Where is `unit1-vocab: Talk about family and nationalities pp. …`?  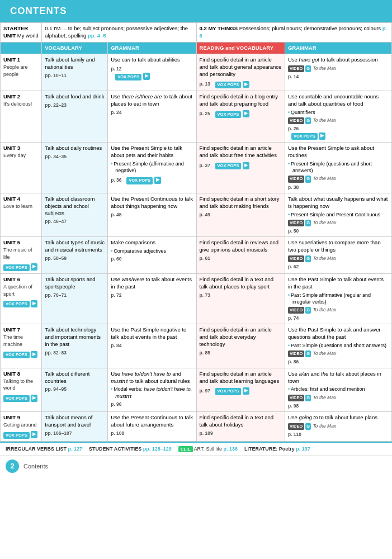
unit1-vocab: Talk about family and nationalities pp. … is located at coordinates (75, 73).